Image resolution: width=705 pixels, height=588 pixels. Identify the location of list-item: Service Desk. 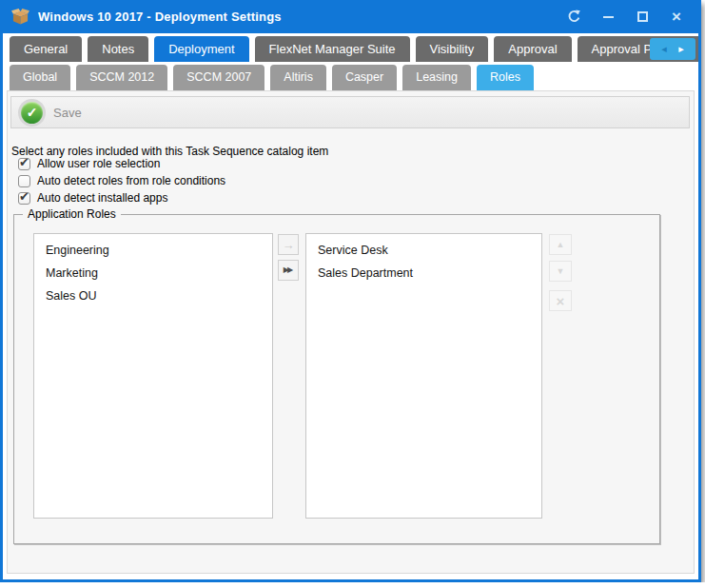
(424, 251).